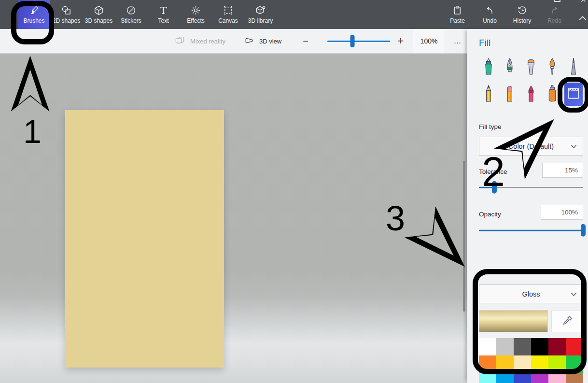 The height and width of the screenshot is (383, 588). What do you see at coordinates (228, 11) in the screenshot?
I see `canvas-icon` at bounding box center [228, 11].